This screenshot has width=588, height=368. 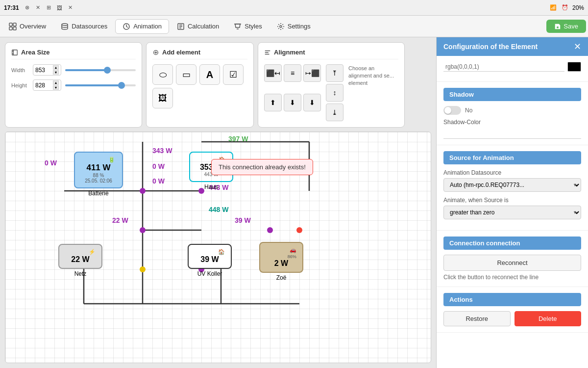 I want to click on datasource-select-wrapper: Auto (hm-rpc.0.REQ07773..., so click(x=513, y=185).